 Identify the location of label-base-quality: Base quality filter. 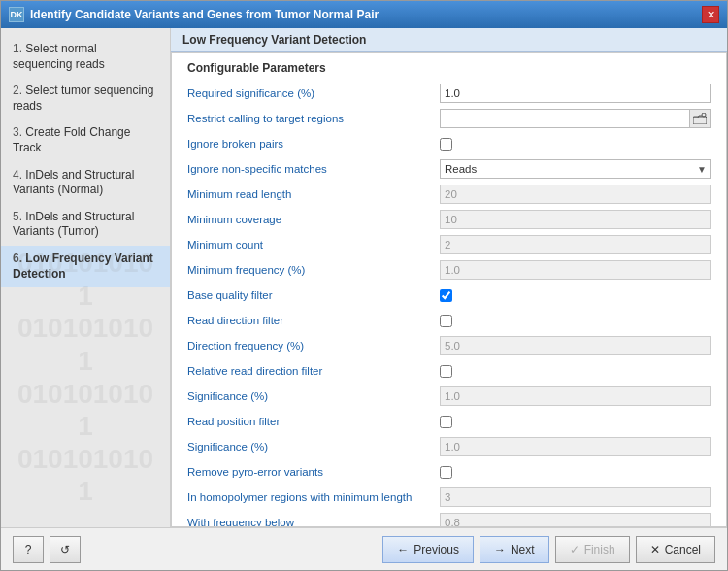
(314, 295).